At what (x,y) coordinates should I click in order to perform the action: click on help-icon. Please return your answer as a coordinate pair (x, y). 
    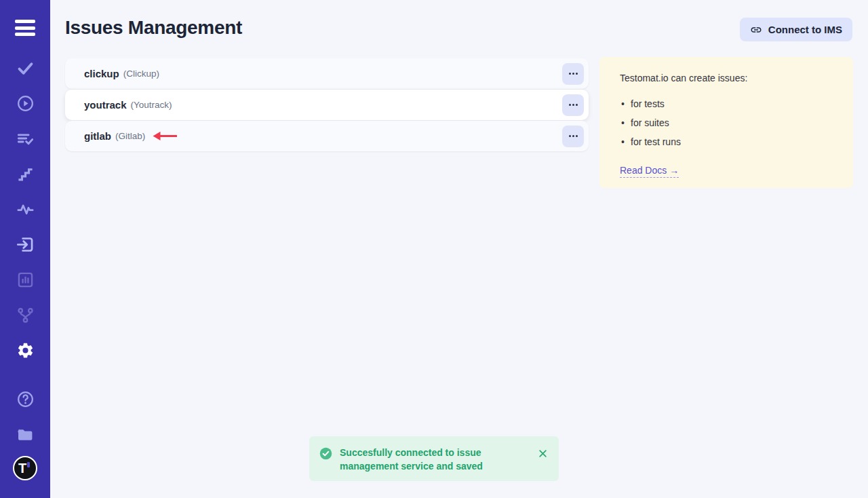
    Looking at the image, I should click on (26, 399).